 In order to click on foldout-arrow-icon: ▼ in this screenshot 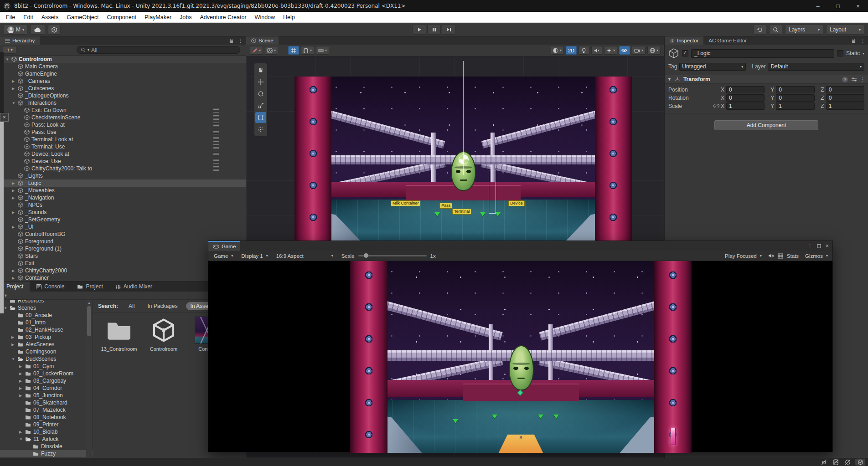, I will do `click(669, 79)`.